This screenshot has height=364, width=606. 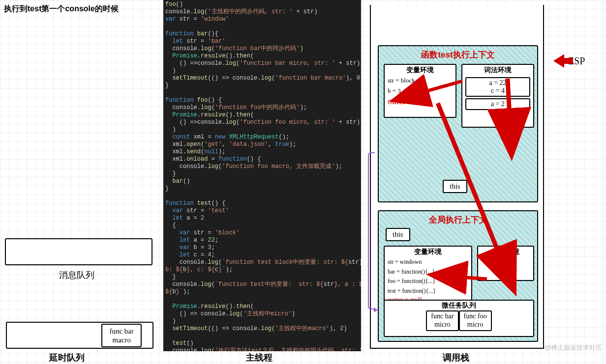 What do you see at coordinates (77, 275) in the screenshot?
I see `message-queue-label: 消息队列` at bounding box center [77, 275].